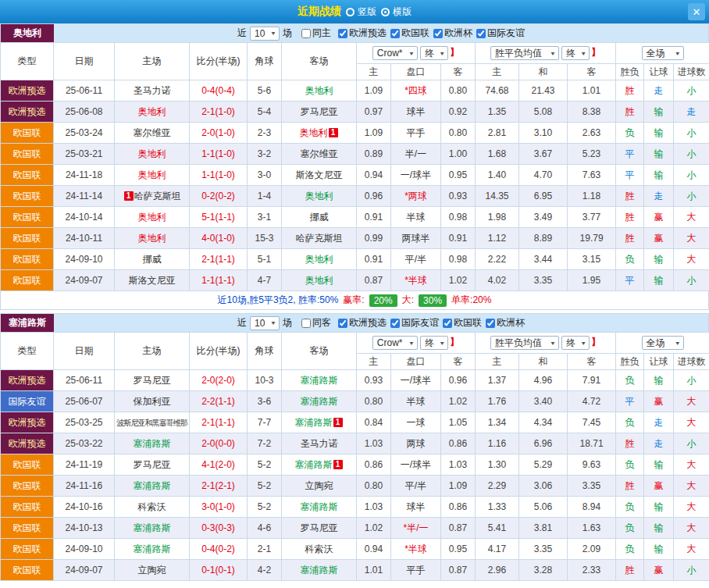 This screenshot has width=709, height=588. What do you see at coordinates (152, 91) in the screenshot?
I see `team-name: 圣马力诺` at bounding box center [152, 91].